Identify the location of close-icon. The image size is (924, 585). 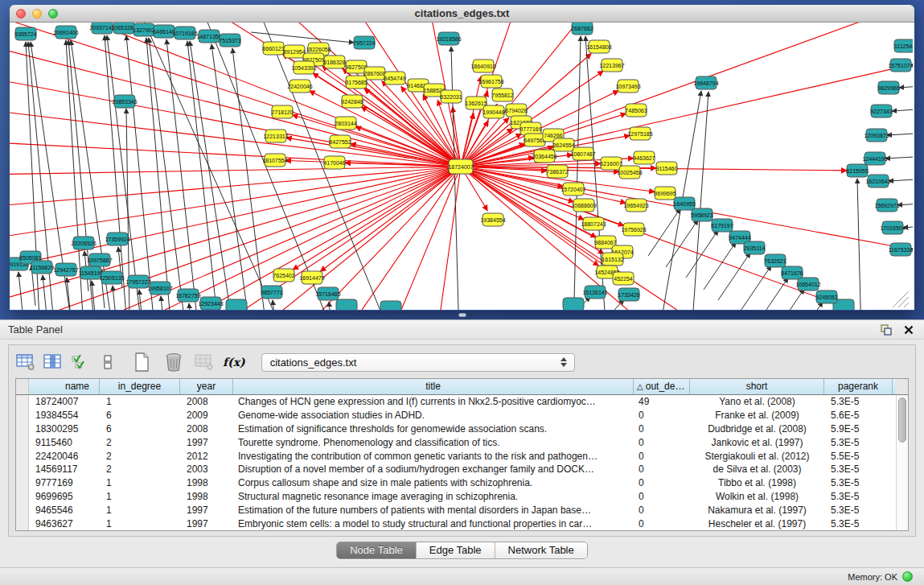
(909, 330).